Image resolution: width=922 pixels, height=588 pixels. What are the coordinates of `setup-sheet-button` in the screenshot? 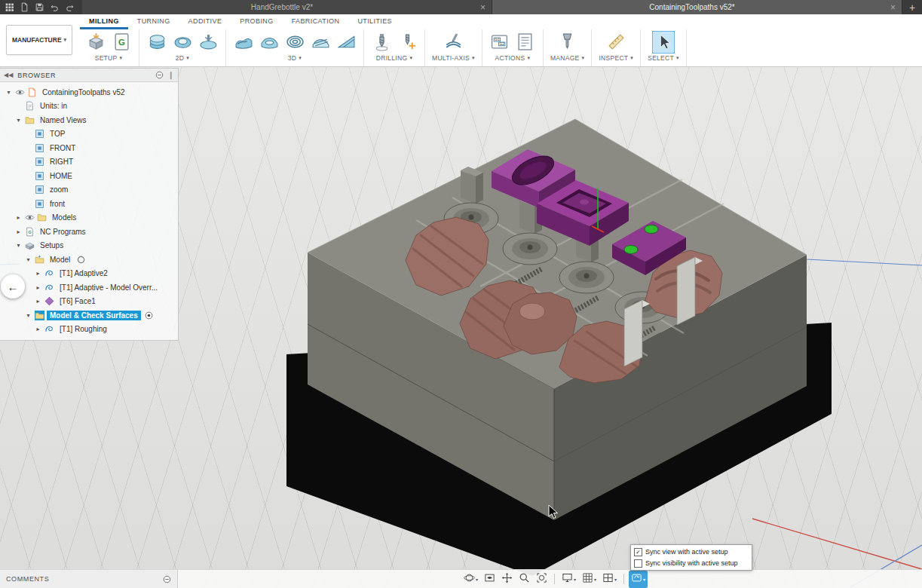 It's located at (525, 42).